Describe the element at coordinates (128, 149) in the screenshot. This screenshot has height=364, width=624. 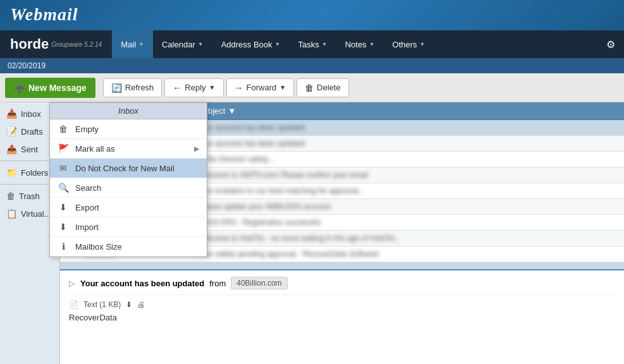
I see `dropdown-mark-all-as: 🚩 Mark all as ▶` at that location.